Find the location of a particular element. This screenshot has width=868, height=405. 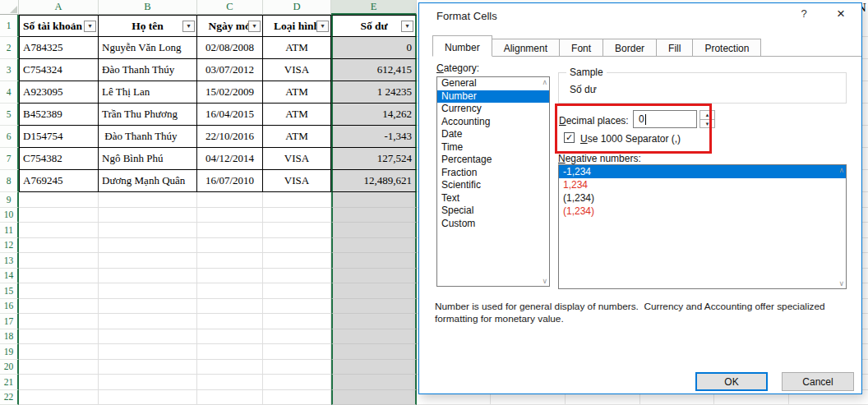

cell-B18 is located at coordinates (148, 337).